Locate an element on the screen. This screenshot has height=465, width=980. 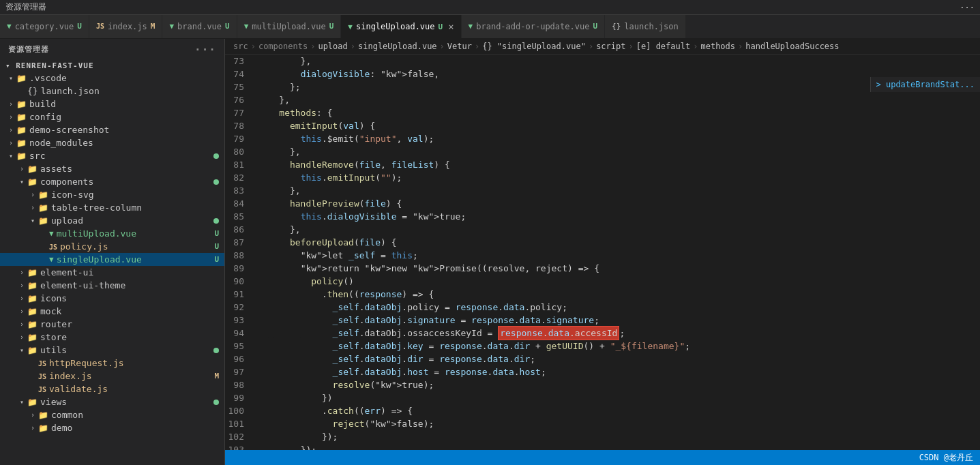
breadcrumb-item-12: script is located at coordinates (611, 46).